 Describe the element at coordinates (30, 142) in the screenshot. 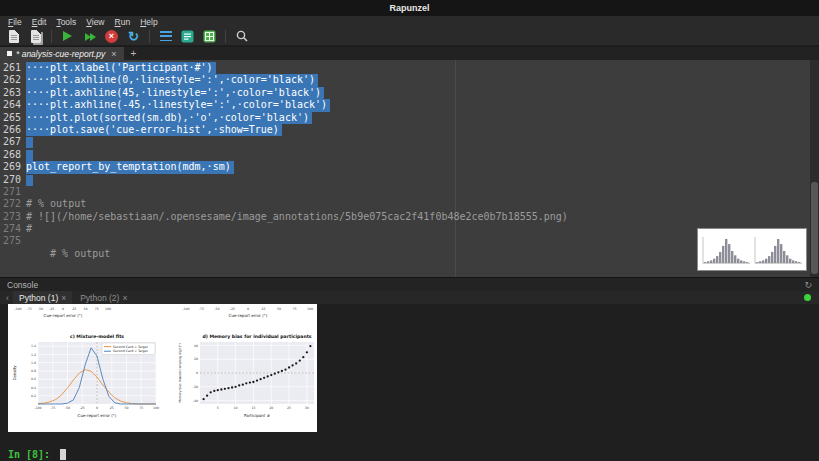

I see `code-text` at that location.